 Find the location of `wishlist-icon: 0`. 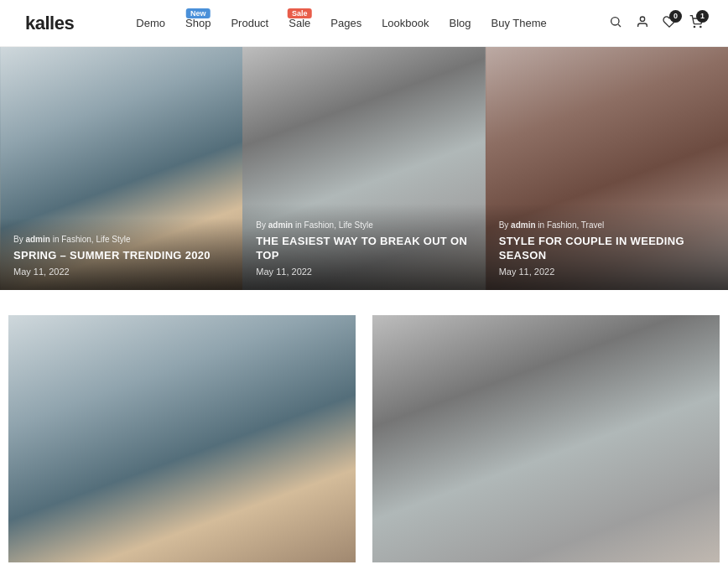

wishlist-icon: 0 is located at coordinates (669, 23).